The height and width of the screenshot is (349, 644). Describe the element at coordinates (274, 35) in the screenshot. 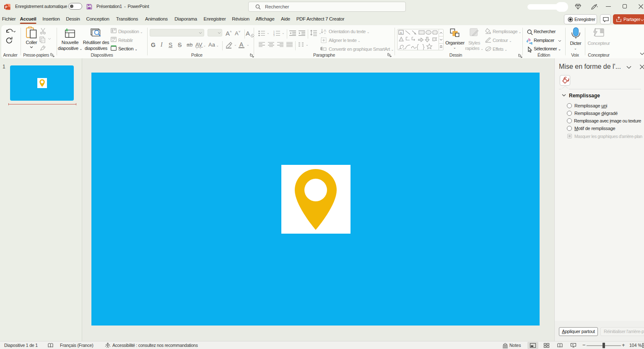

I see `svg-text: 3` at that location.